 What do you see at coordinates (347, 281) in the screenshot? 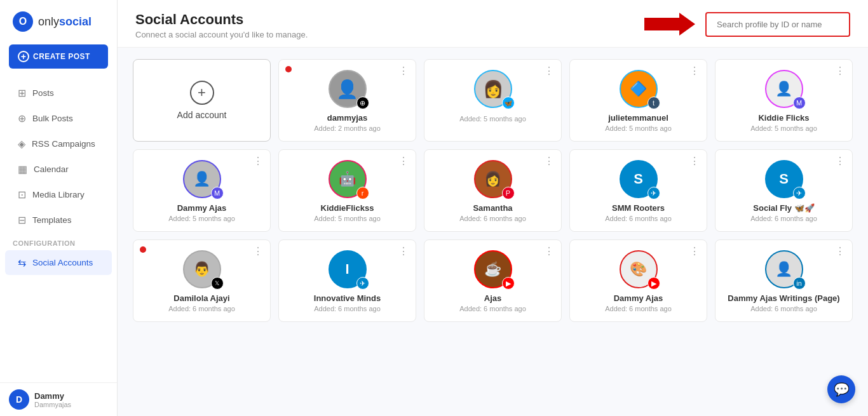
I see `account-card-innovative-minds: ⋮ I ✈ Innovative Minds Added: 6 months a…` at bounding box center [347, 281].